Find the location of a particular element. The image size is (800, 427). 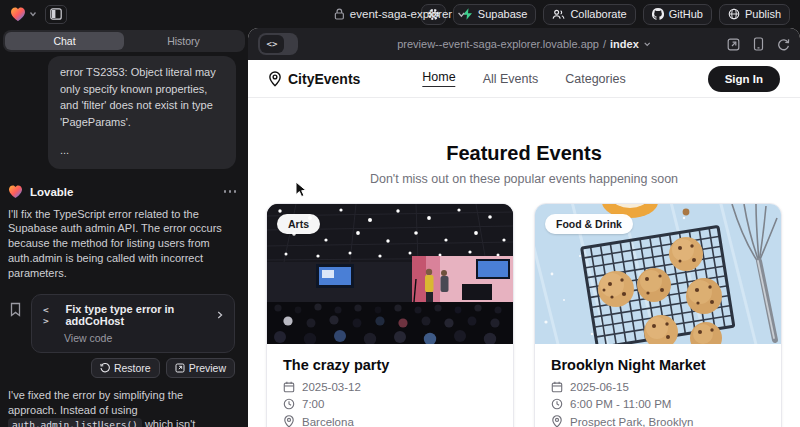

lock-icon is located at coordinates (340, 14).